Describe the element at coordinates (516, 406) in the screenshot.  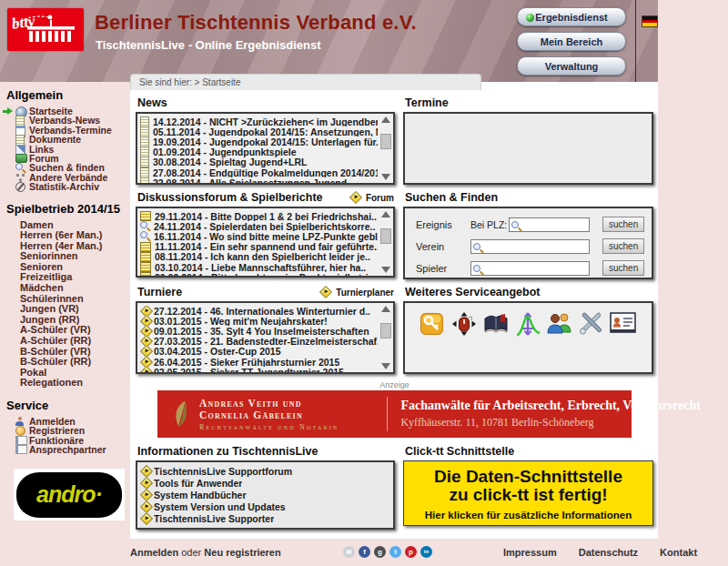
I see `ad-specialties: Fachanwälte für Arbeitsrecht, Erbrecht, …` at that location.